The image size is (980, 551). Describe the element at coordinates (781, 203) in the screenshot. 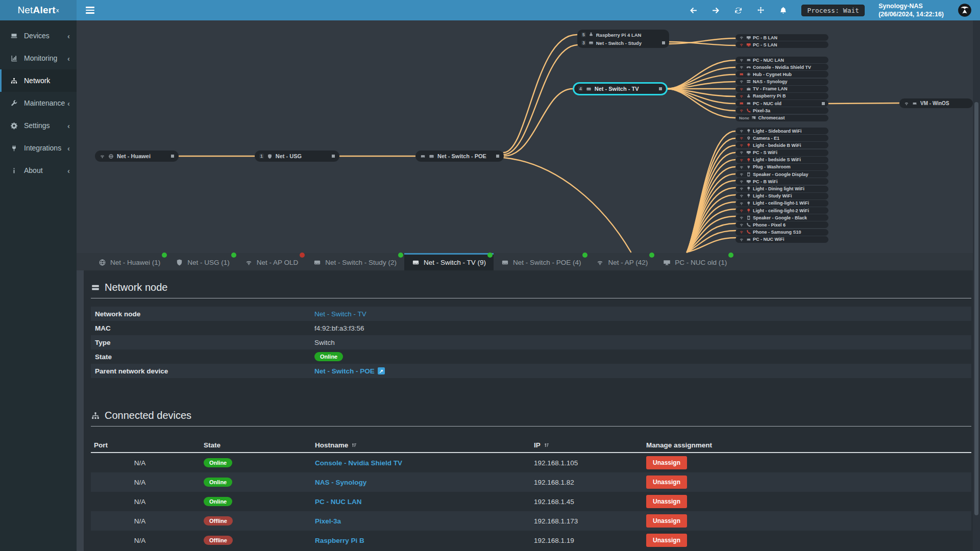

I see `device-label: Light - ceiling-light-1 WiFi` at that location.